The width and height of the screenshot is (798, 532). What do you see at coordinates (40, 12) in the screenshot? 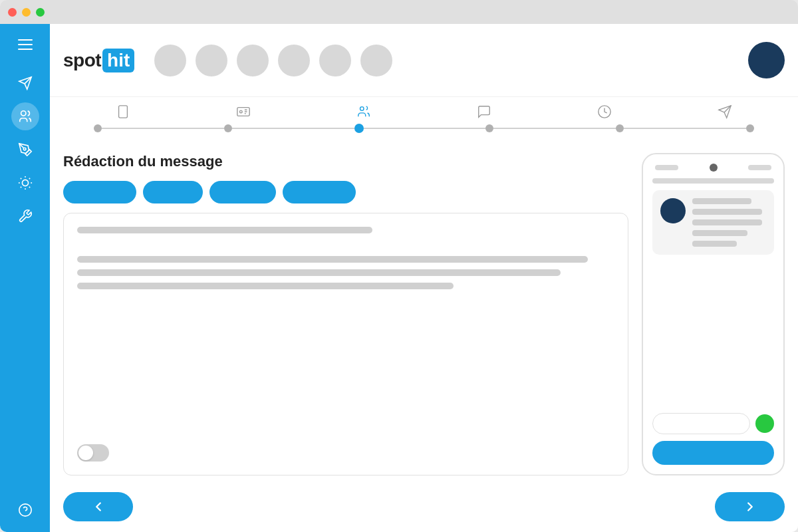
I see `maximize-button` at bounding box center [40, 12].